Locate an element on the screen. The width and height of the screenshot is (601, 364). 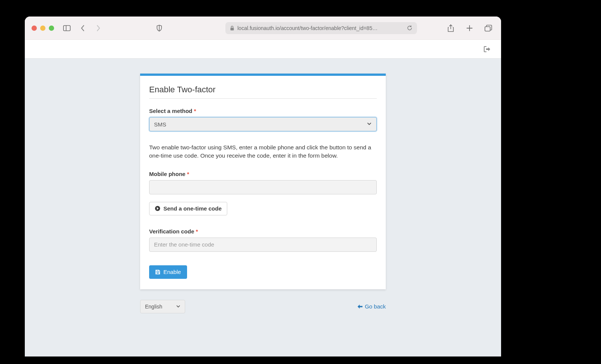
url-text: local.fusionauth.io/account/two-factor/e… is located at coordinates (321, 28).